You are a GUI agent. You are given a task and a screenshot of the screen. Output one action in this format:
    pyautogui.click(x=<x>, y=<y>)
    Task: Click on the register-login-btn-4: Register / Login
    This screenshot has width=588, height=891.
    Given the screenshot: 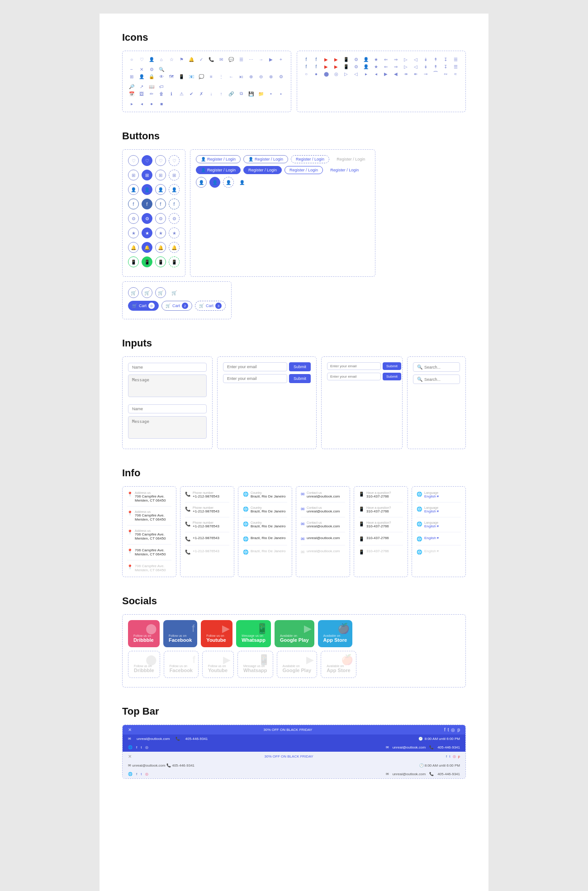 What is the action you would take?
    pyautogui.click(x=351, y=159)
    